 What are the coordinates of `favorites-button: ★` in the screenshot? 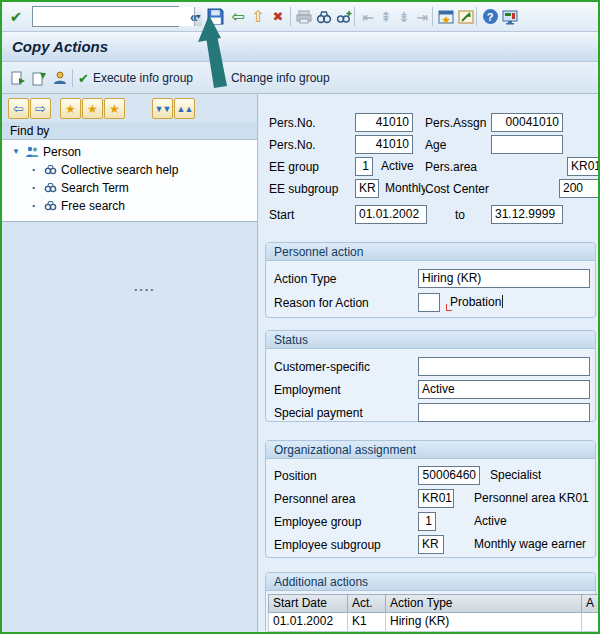 It's located at (70, 108).